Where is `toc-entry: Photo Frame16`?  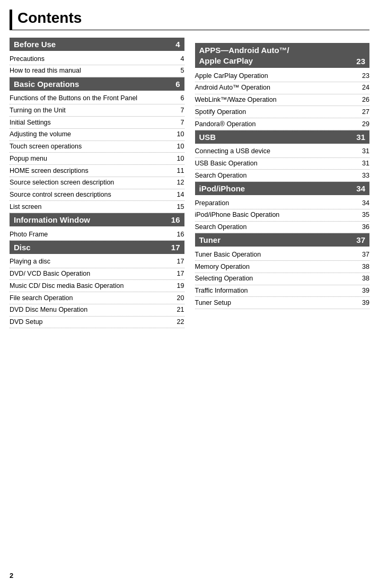
toc-entry: Photo Frame16 is located at coordinates (97, 234).